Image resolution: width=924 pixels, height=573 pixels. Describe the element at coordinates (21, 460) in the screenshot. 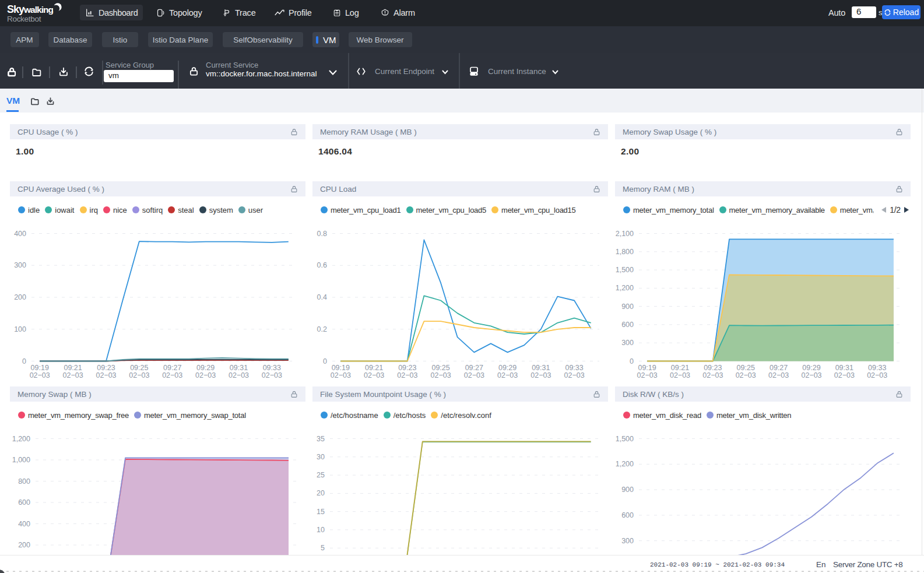

I see `svg-text: 1,000` at that location.